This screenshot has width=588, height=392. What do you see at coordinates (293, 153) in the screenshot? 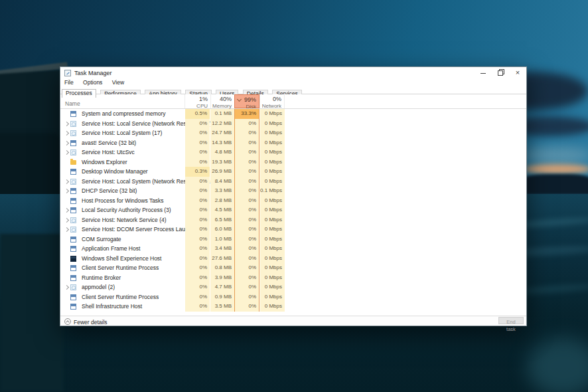
I see `process-row: Service Host: UtcSvc 0% 4.8 MB 0% 0 Mbps` at bounding box center [293, 153].